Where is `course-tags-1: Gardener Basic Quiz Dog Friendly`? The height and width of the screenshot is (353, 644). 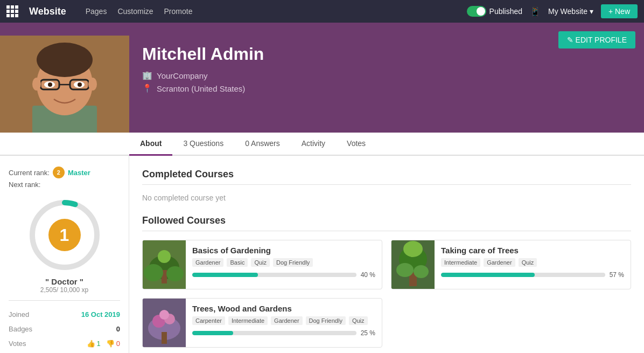 course-tags-1: Gardener Basic Quiz Dog Friendly is located at coordinates (284, 262).